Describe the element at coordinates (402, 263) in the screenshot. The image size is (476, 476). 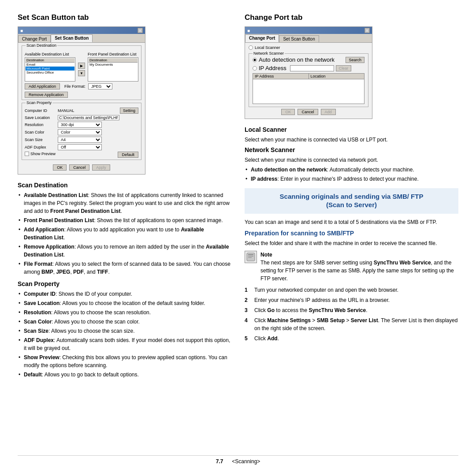
I see `note-bold-syncthru: SyncThru Web Service` at that location.